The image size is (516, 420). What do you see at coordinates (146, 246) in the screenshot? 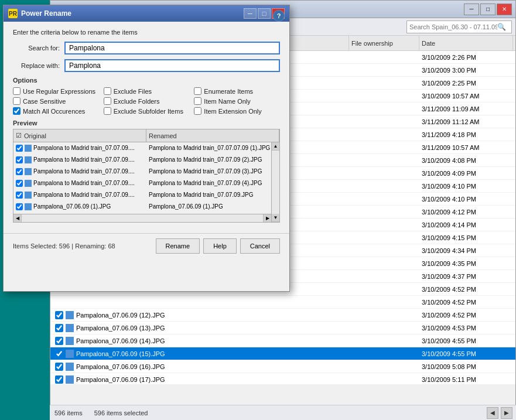
I see `dialog-footer: Items Selected: 596 | Renaming: 68 Renam…` at bounding box center [146, 246].